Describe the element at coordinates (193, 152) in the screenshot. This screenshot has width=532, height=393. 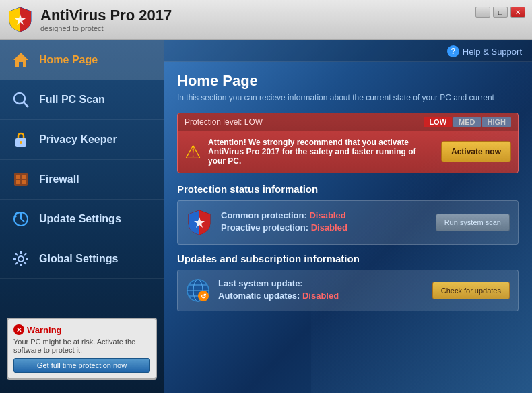
I see `warning-triangle-icon: ⚠` at that location.